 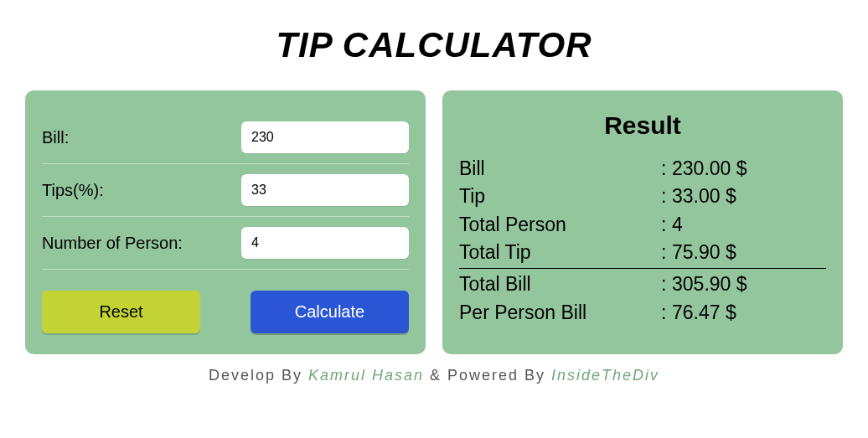 What do you see at coordinates (560, 253) in the screenshot?
I see `result-total-tip-label: Total Tip` at bounding box center [560, 253].